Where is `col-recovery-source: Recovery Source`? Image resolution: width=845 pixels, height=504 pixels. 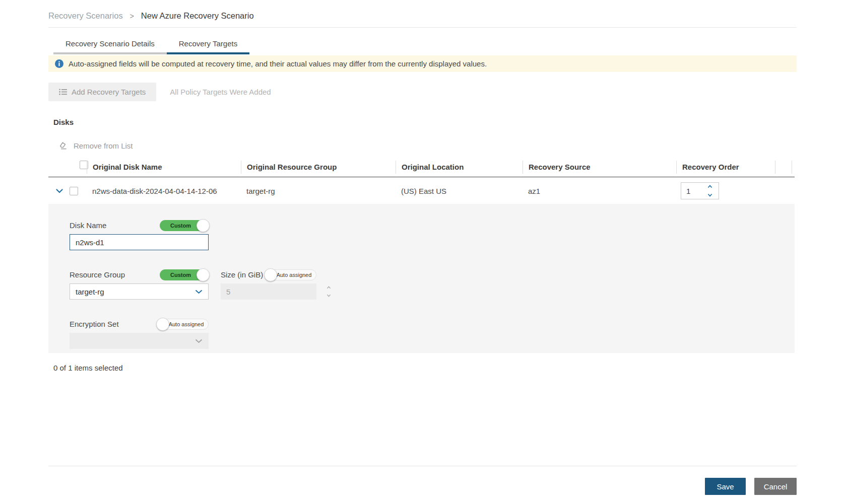
col-recovery-source: Recovery Source is located at coordinates (600, 167).